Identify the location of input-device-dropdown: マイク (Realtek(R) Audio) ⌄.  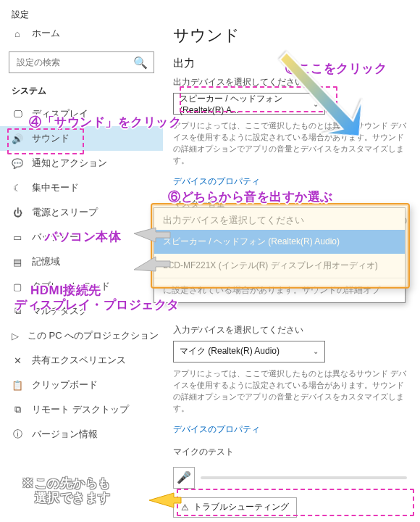
(249, 352).